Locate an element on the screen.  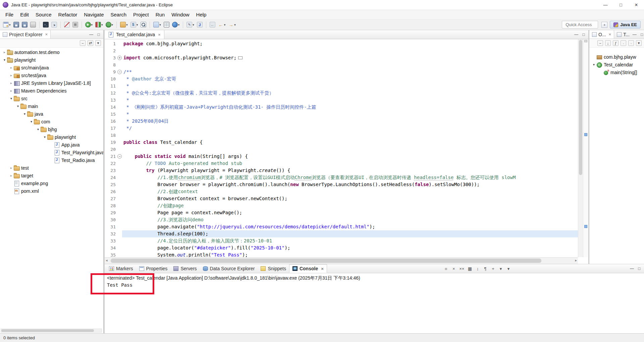
tab-servers: Servers is located at coordinates (185, 269).